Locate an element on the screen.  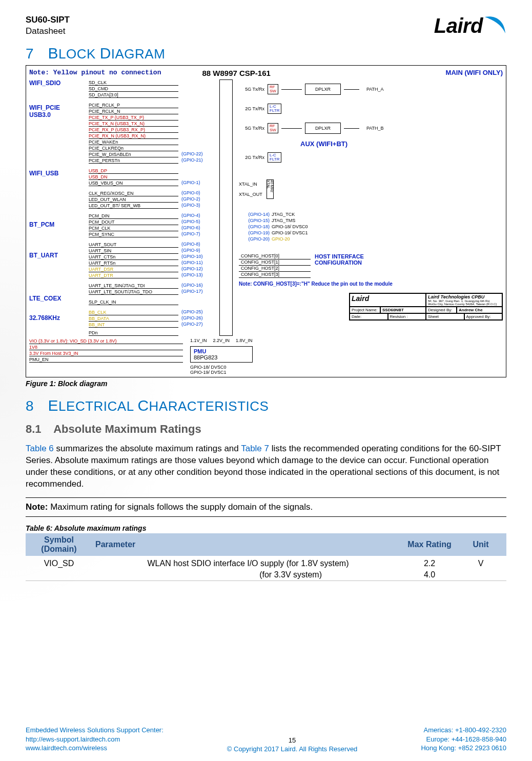
td-unit: V is located at coordinates (481, 563).